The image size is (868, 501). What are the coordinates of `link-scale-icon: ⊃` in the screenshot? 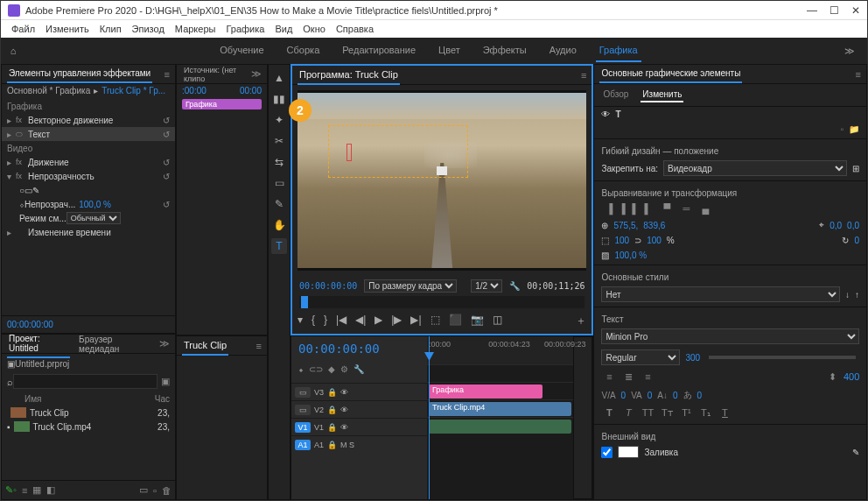 It's located at (638, 240).